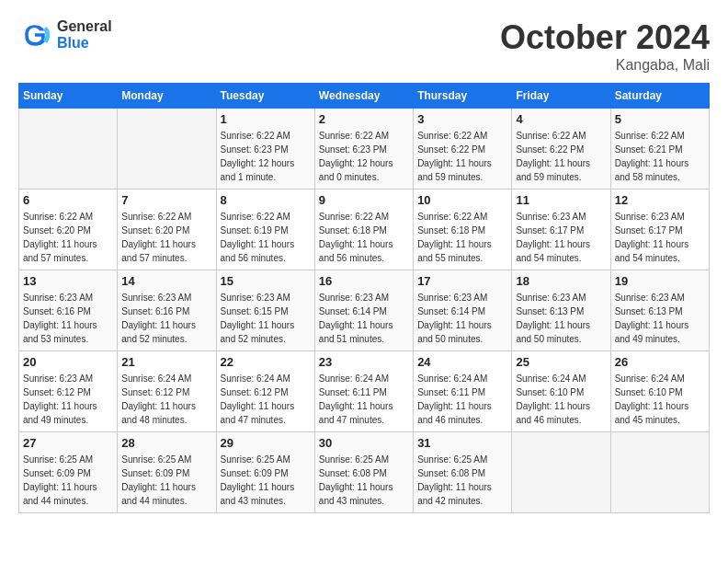 This screenshot has height=563, width=728. What do you see at coordinates (364, 362) in the screenshot?
I see `day-number: 23` at bounding box center [364, 362].